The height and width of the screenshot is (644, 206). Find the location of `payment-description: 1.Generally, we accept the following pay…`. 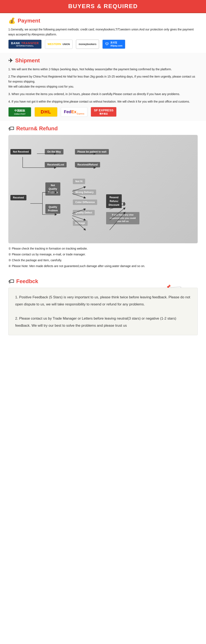

payment-description: 1.Generally, we accept the following pay… is located at coordinates (103, 32).